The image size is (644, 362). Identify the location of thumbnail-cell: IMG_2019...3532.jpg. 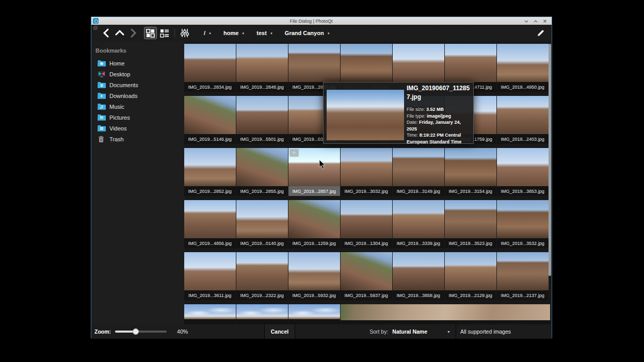
(523, 224).